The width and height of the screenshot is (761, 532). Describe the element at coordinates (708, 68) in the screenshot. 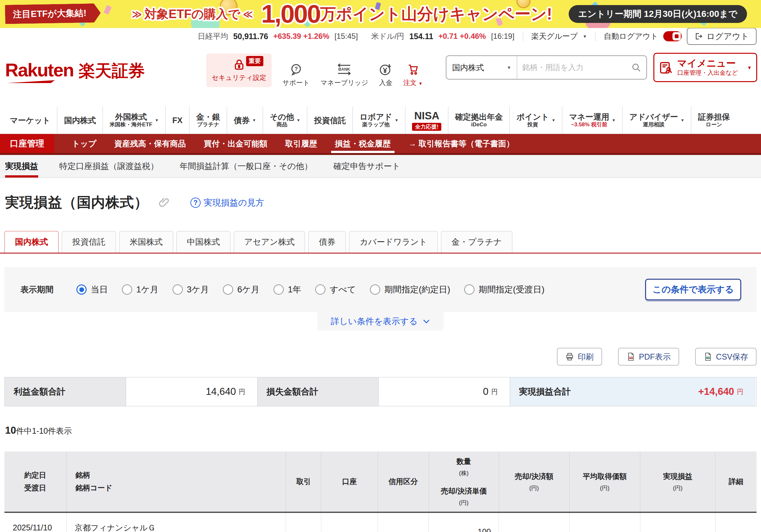

I see `my-menu-text: マイメニュー 口座管理・入出金など` at that location.